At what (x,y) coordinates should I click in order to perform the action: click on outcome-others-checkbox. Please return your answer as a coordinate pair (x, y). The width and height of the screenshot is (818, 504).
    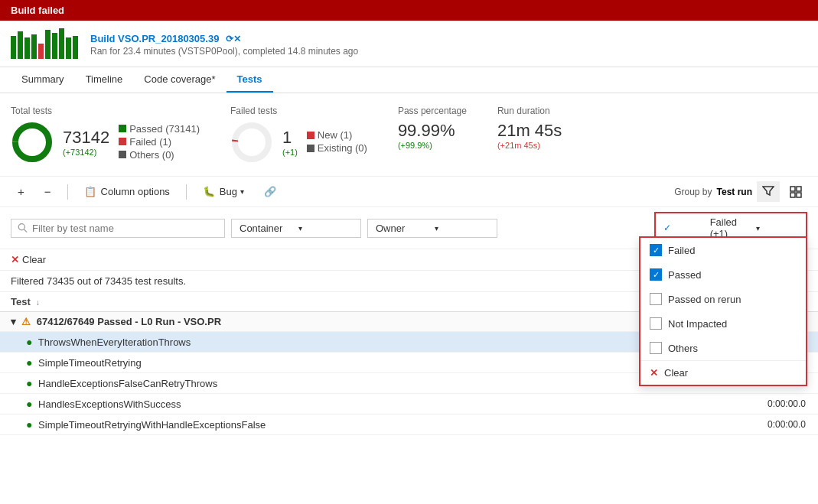
    Looking at the image, I should click on (656, 348).